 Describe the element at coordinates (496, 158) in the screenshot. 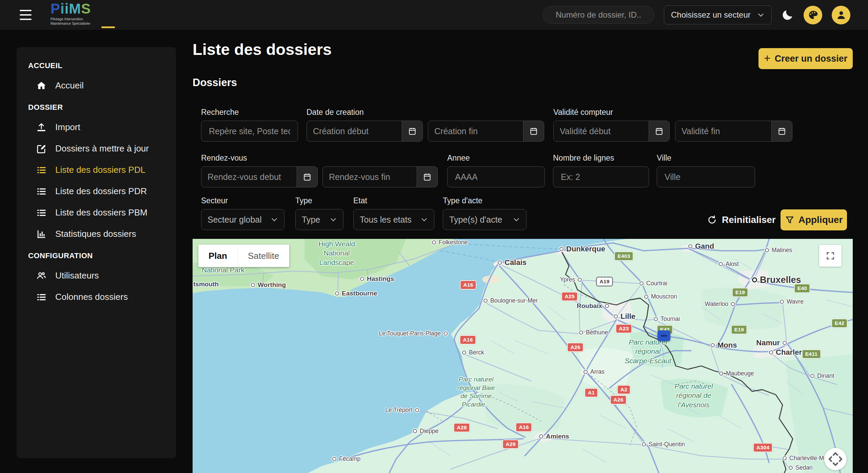

I see `filter-label: Annee` at that location.